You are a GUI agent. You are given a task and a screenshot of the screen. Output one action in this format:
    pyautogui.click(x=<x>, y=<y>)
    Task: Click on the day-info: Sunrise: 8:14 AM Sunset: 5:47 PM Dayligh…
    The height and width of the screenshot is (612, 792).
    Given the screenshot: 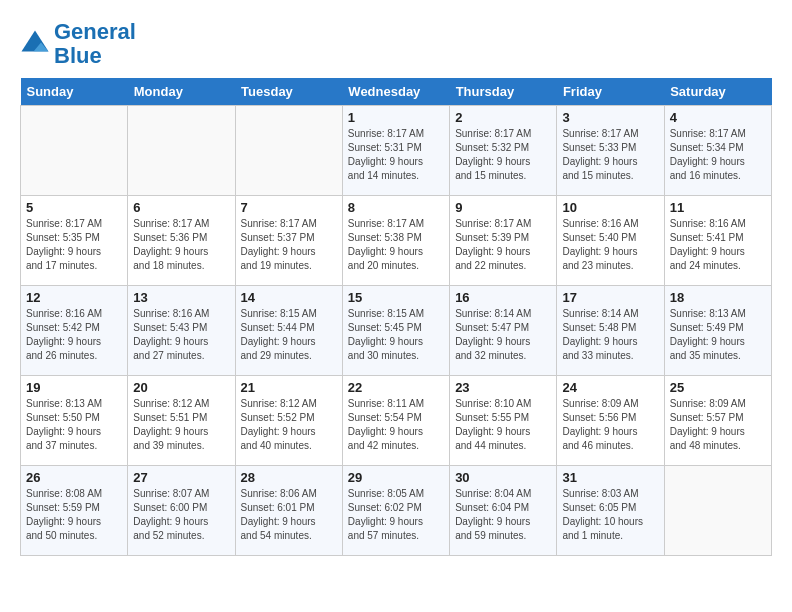 What is the action you would take?
    pyautogui.click(x=503, y=335)
    